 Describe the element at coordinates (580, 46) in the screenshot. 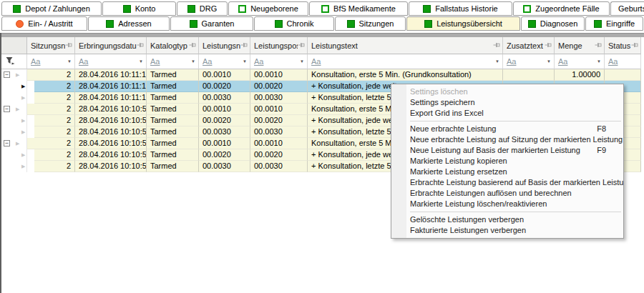

I see `column-header-menge: Menge` at that location.